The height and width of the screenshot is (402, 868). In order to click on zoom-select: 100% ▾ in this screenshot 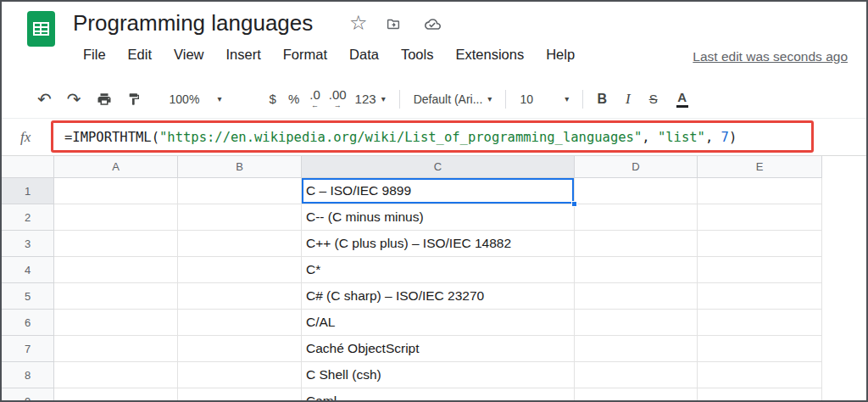, I will do `click(196, 99)`.